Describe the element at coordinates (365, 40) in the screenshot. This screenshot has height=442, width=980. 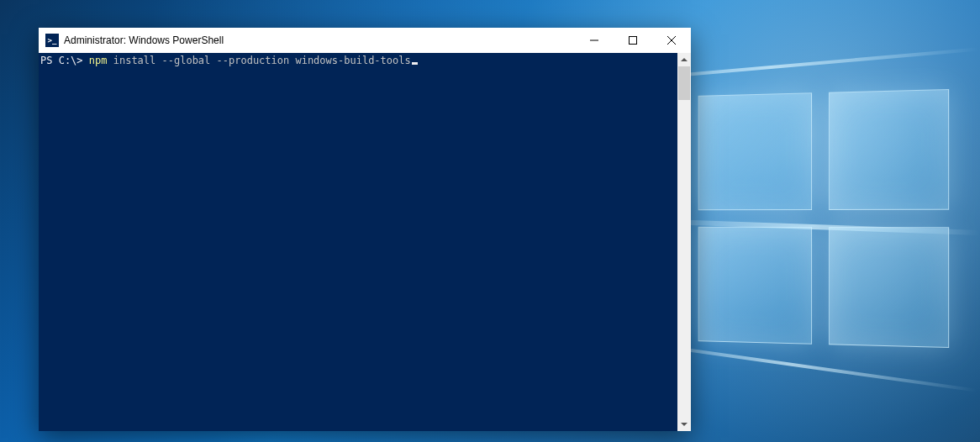
I see `window-titlebar: >_ Administrator: Windows PowerShell` at that location.